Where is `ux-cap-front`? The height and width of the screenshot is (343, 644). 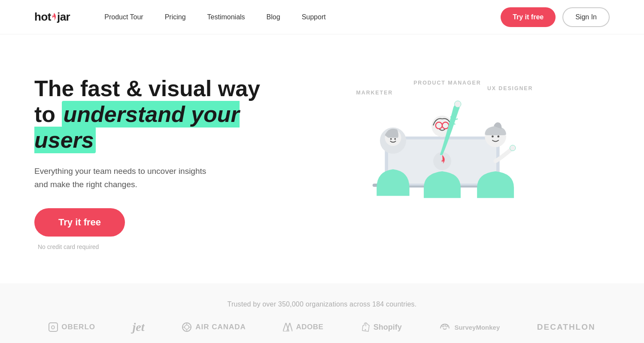
ux-cap-front is located at coordinates (495, 131).